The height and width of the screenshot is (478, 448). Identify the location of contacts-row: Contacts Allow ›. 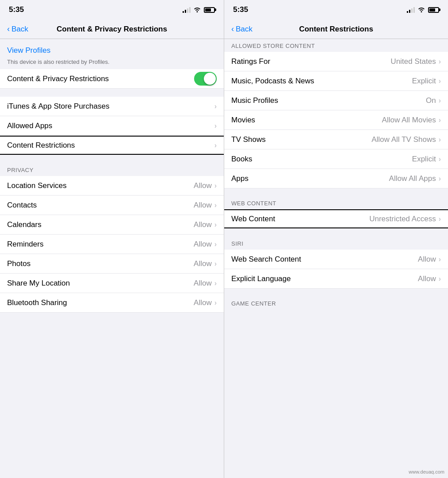
(112, 205).